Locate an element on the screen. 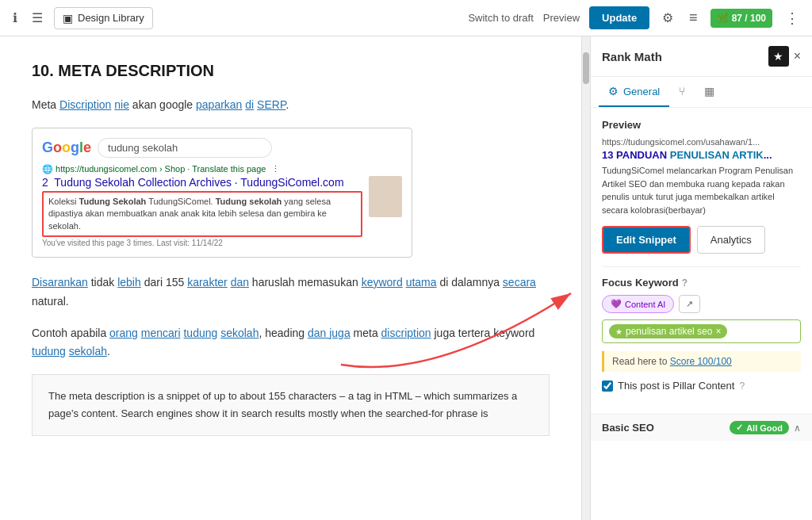 The width and height of the screenshot is (812, 520). serp-image-placeholder is located at coordinates (385, 197).